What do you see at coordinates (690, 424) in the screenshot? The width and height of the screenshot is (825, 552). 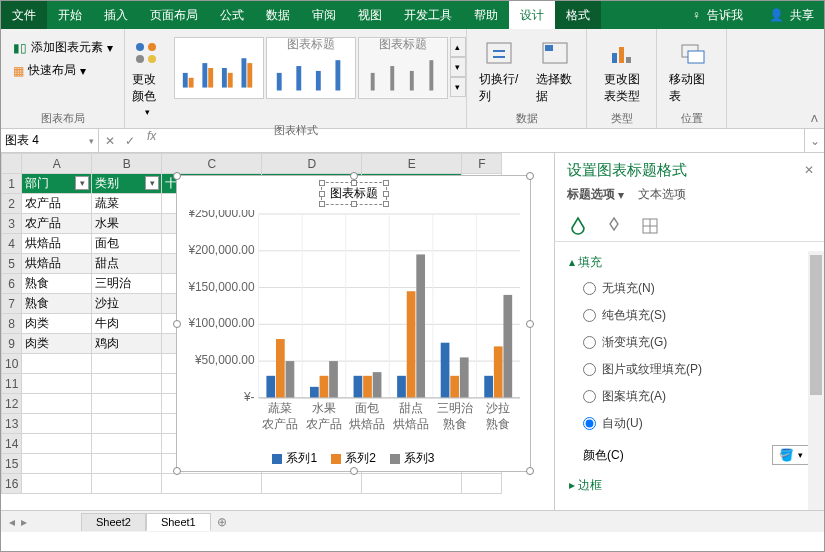 I see `auto-fill-radio: 自动(U)` at bounding box center [690, 424].